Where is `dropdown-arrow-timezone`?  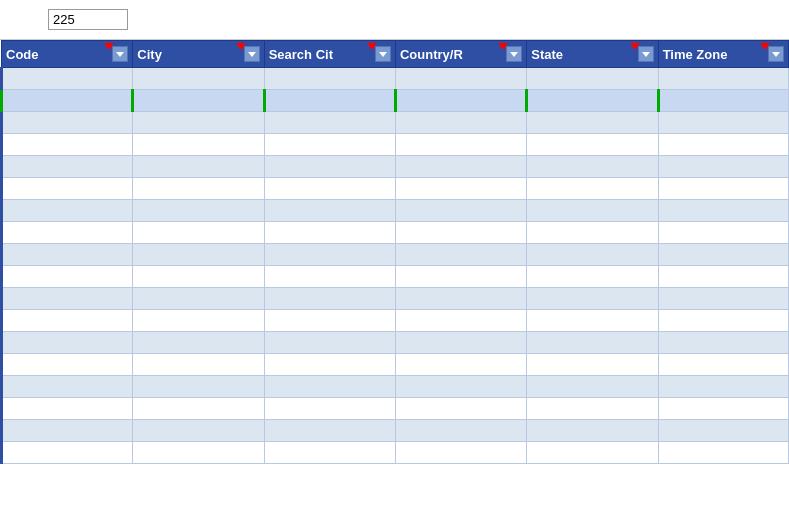
dropdown-arrow-timezone is located at coordinates (776, 54).